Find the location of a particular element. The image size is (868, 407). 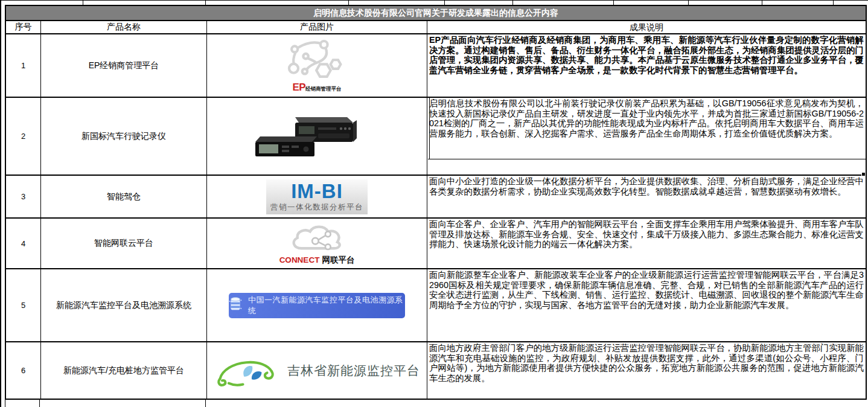

connect-cloud-logo-icon is located at coordinates (317, 239).